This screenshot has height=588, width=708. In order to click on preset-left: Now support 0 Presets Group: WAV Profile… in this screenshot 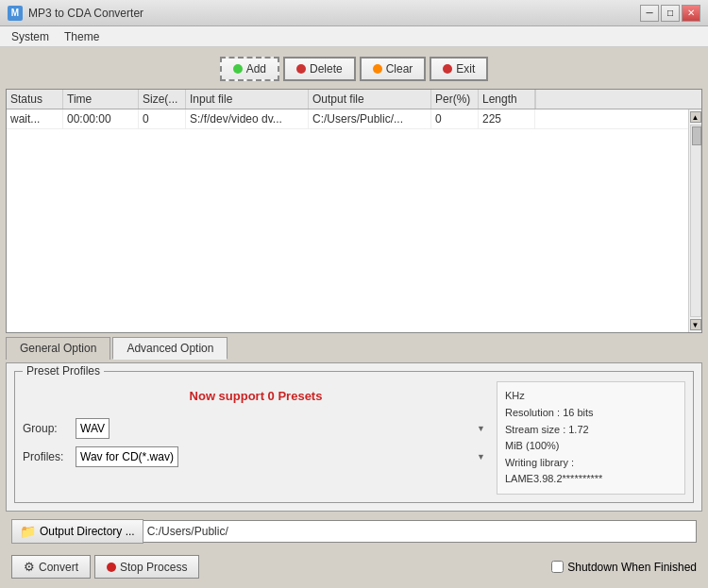, I will do `click(256, 438)`.